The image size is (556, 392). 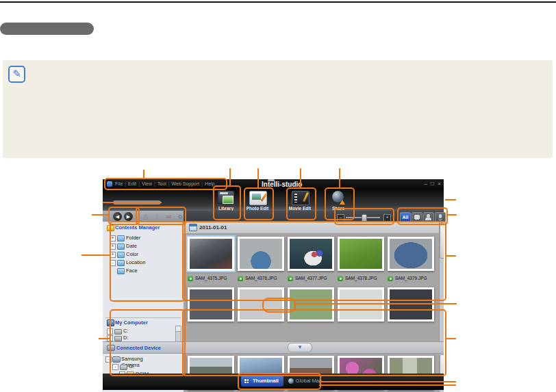 What do you see at coordinates (16, 74) in the screenshot?
I see `note-pencil-icon: ✎` at bounding box center [16, 74].